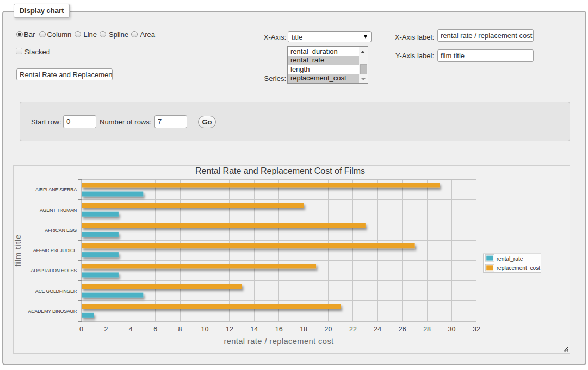  Describe the element at coordinates (57, 291) in the screenshot. I see `svg-text: ACE GOLDFINGER` at that location.